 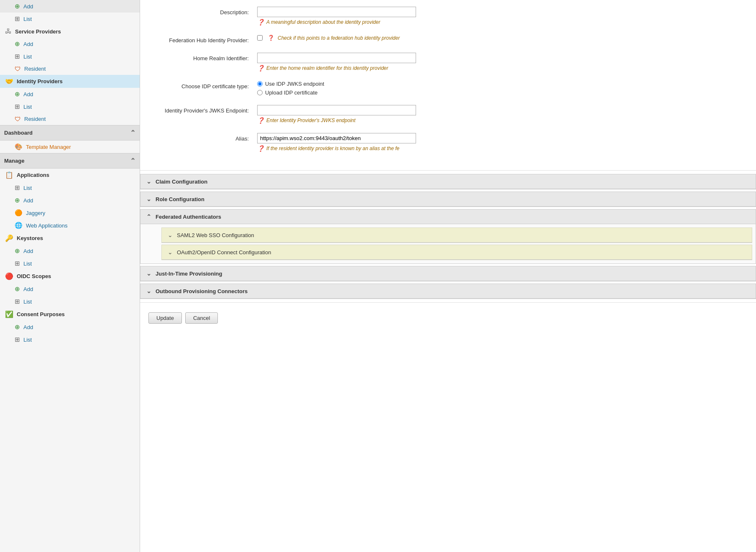 What do you see at coordinates (70, 56) in the screenshot?
I see `sidebar-item-sp-list2: ⊞ List` at bounding box center [70, 56].